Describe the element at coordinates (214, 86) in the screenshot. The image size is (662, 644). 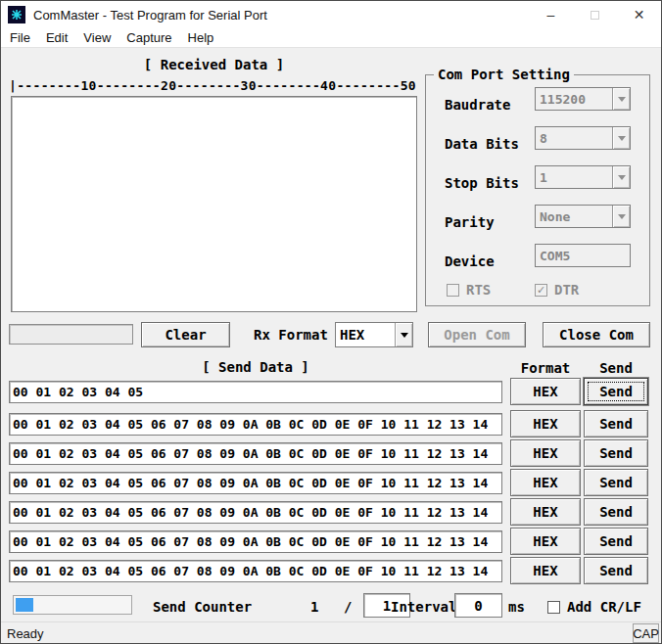
I see `column-ruler: |--------10--------20--------30--------4…` at that location.